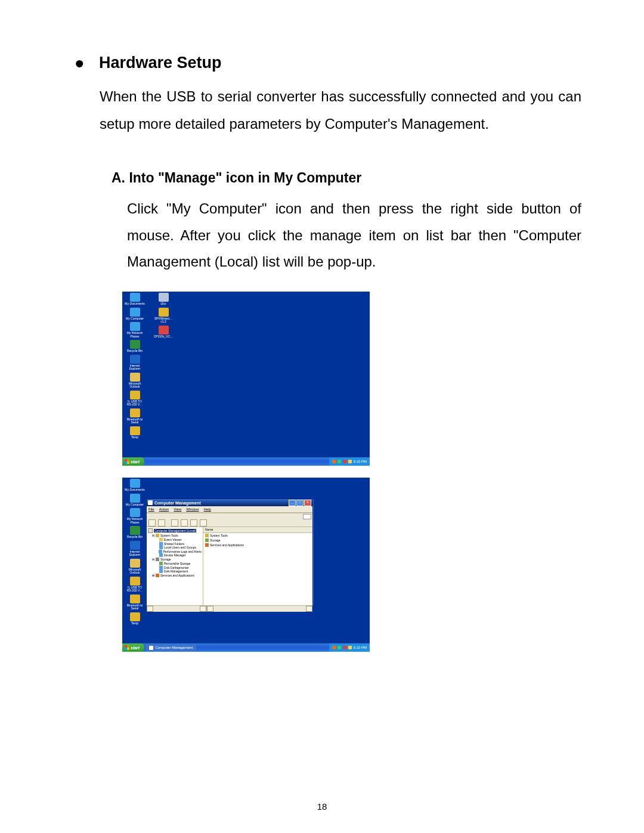 This screenshot has height=833, width=644. Describe the element at coordinates (246, 379) in the screenshot. I see `screenshot-desktop: My DocumentsMy ComputerMy Network Places…` at that location.